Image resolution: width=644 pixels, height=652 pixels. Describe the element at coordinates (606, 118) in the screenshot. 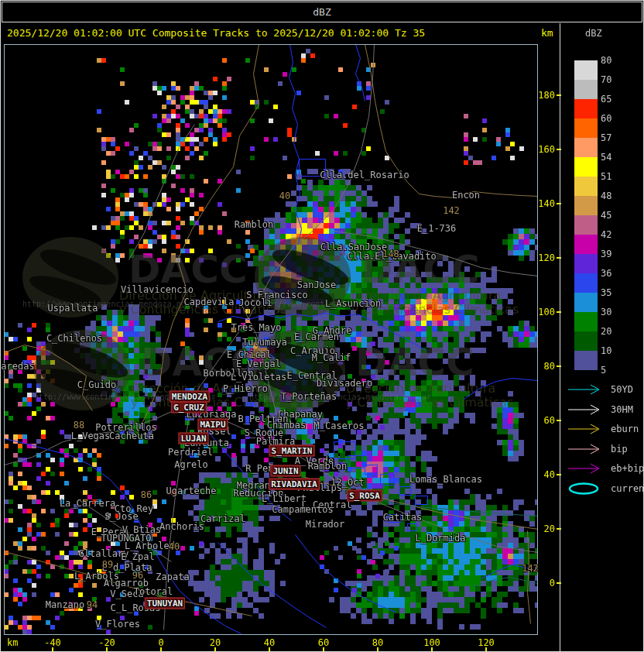

I see `colorbar-value: 60` at that location.